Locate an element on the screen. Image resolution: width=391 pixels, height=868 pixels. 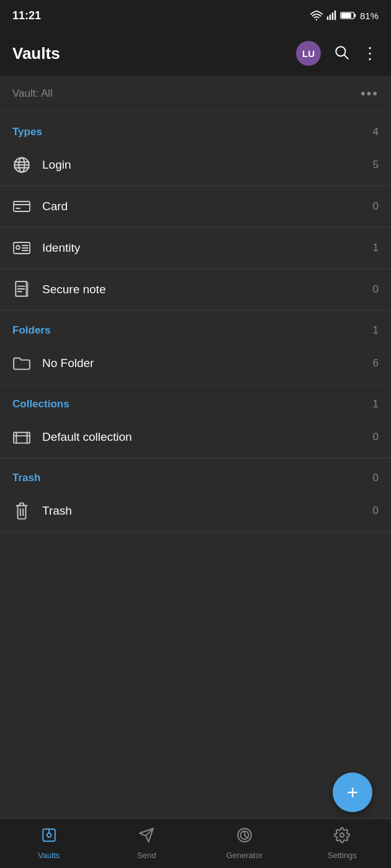
types-section-header: Types 4 is located at coordinates (196, 128).